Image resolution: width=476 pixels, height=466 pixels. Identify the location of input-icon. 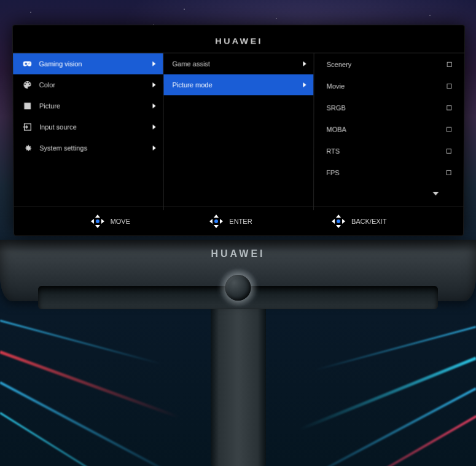
(28, 127).